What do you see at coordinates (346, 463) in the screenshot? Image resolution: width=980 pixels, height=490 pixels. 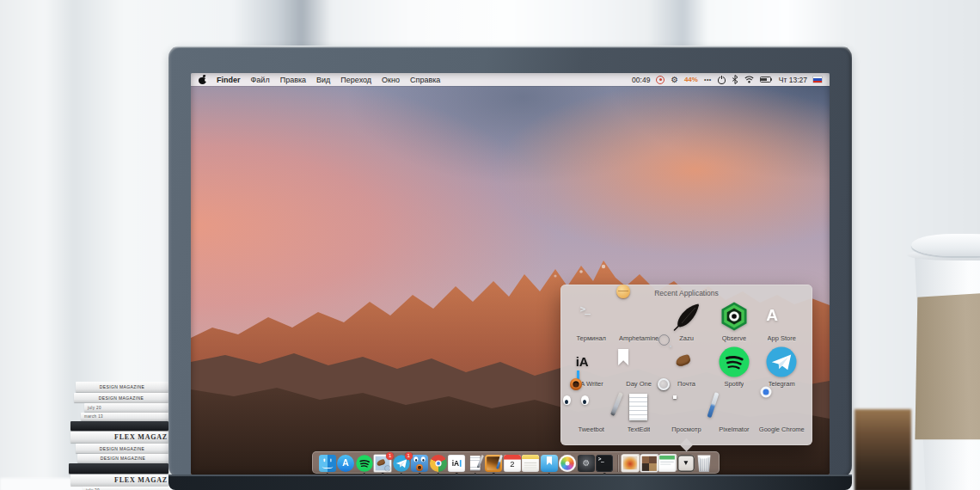 I see `dock-item-appstore: A` at bounding box center [346, 463].